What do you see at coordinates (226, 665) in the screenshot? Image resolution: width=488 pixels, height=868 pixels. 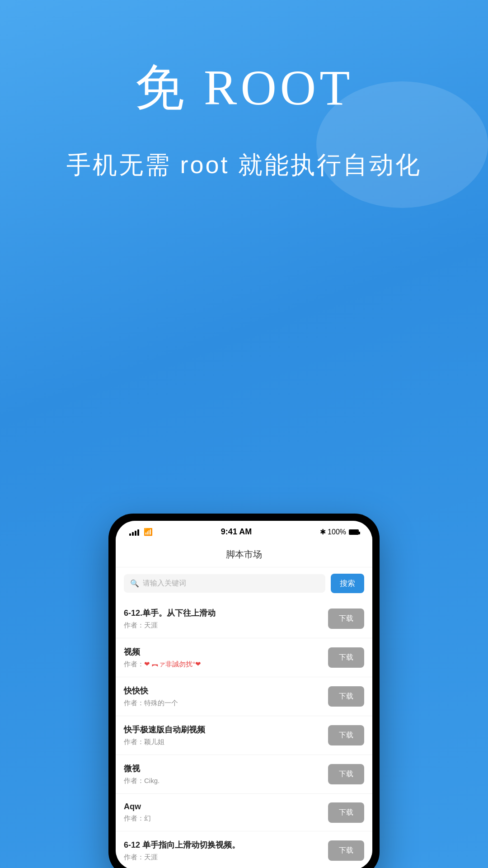 I see `script-author: 作者：❤ ︻ァ非誠勿扰°❤` at bounding box center [226, 665].